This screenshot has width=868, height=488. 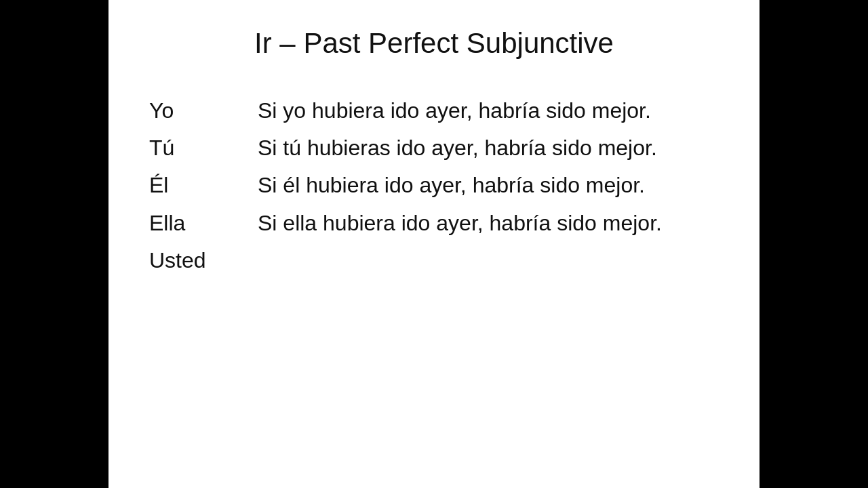 What do you see at coordinates (203, 224) in the screenshot?
I see `pronoun-cell: Ella` at bounding box center [203, 224].